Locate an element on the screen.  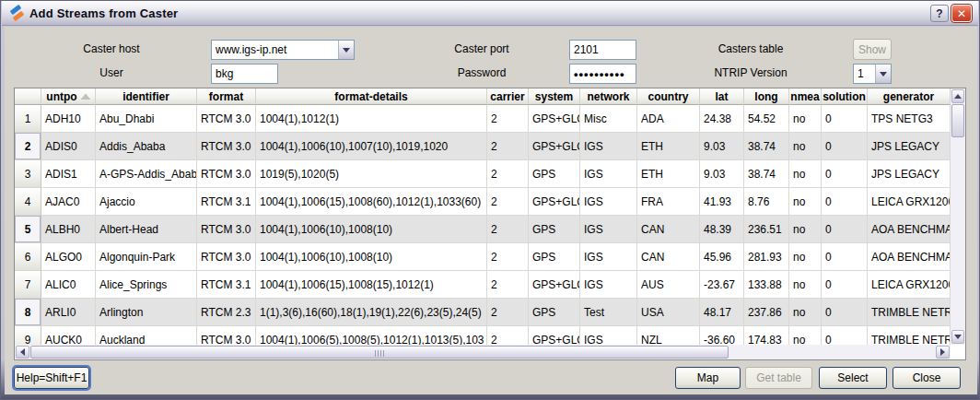
table-cell: ADIS0 is located at coordinates (68, 147).